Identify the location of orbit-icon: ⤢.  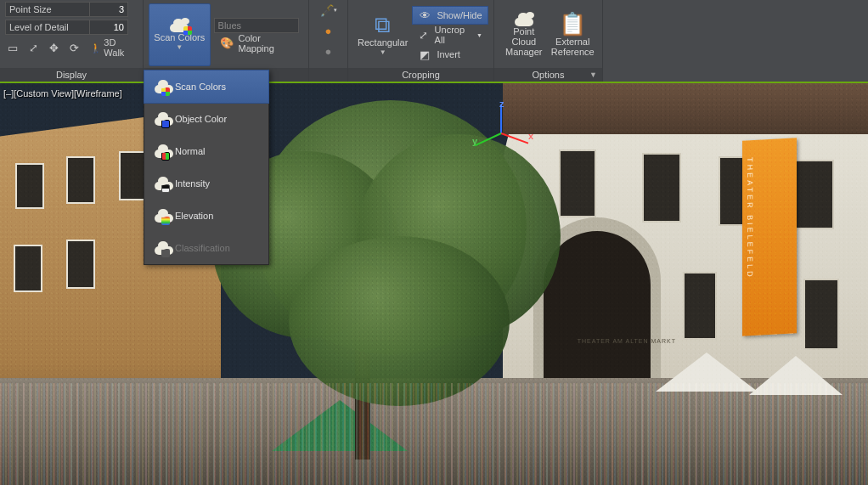
(33, 48).